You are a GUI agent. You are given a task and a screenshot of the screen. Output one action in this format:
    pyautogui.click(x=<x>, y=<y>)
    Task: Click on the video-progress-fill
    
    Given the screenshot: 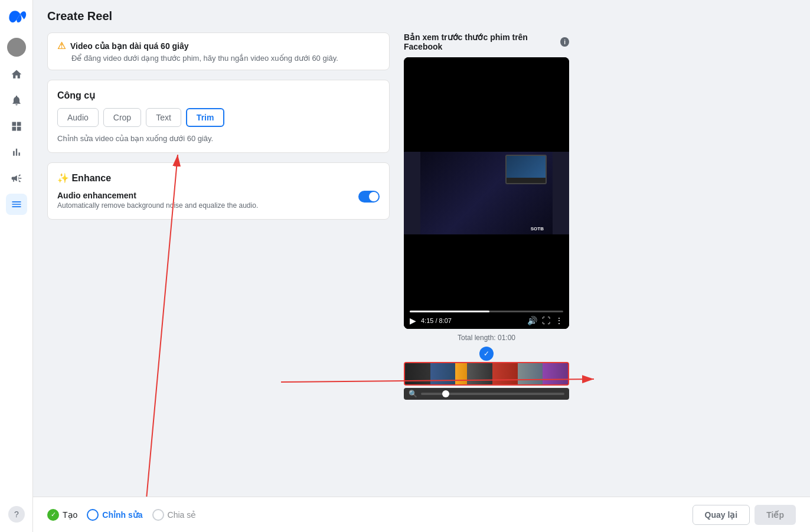 What is the action you would take?
    pyautogui.click(x=450, y=312)
    